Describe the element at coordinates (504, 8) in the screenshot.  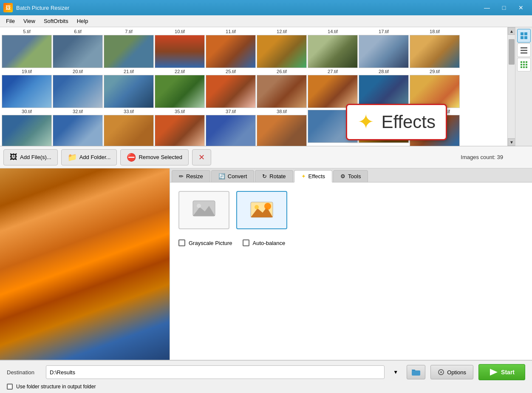
I see `maximize-button: □` at that location.